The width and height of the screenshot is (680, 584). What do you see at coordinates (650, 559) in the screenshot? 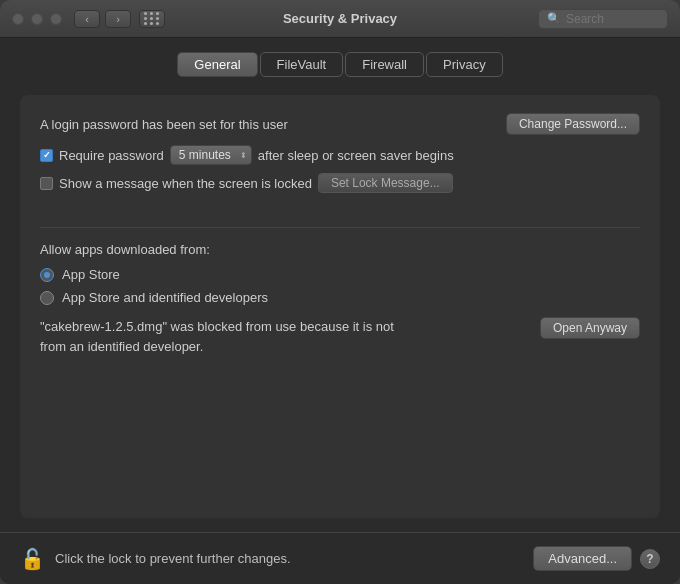
I see `help-button: ?` at bounding box center [650, 559].